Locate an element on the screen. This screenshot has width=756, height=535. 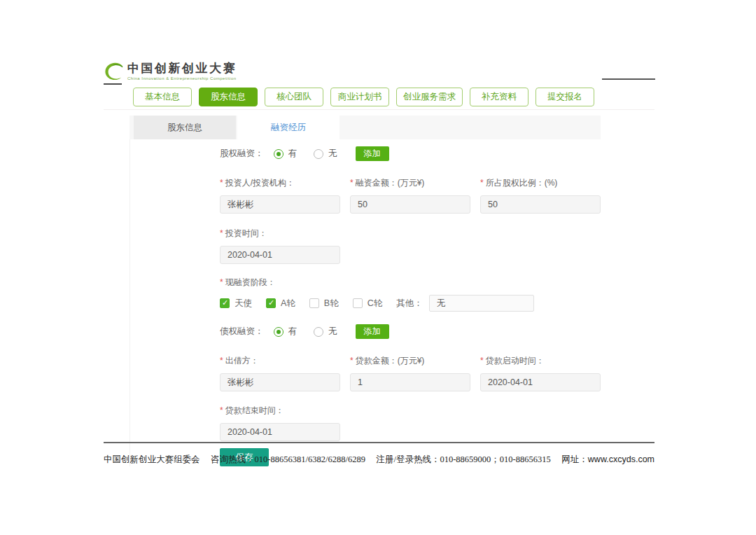
footer: 中国创新创业大赛组委会 咨询热线：010-88656381/6382/6288/… is located at coordinates (379, 459).